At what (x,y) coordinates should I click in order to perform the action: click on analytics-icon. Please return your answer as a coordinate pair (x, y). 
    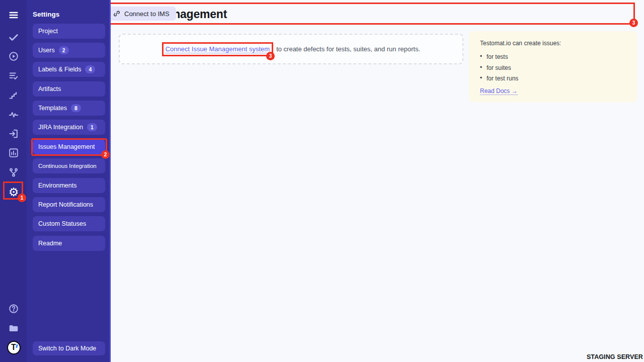
    Looking at the image, I should click on (14, 153).